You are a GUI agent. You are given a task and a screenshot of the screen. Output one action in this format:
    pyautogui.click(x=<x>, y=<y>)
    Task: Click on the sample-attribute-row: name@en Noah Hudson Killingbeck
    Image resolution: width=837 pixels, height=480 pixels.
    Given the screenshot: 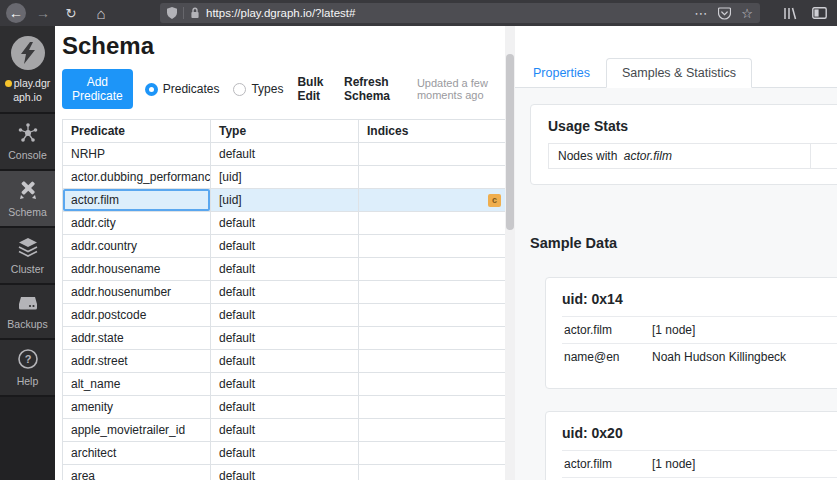 What is the action you would take?
    pyautogui.click(x=700, y=356)
    